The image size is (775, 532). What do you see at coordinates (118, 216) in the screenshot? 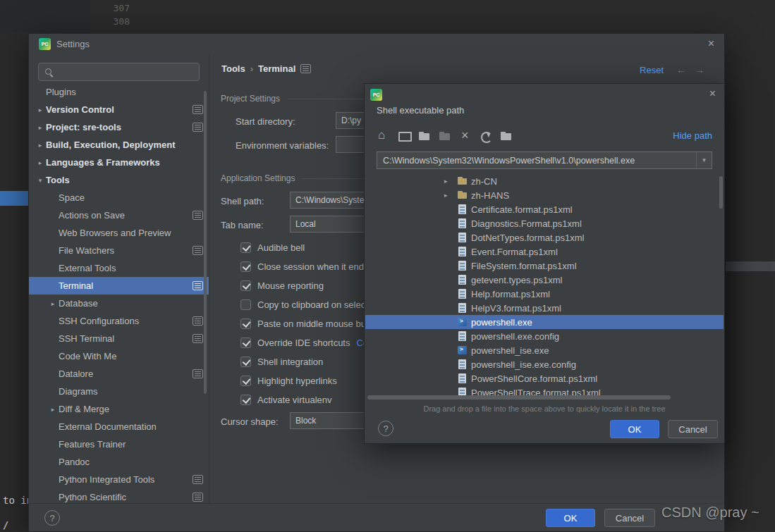
I see `sidebar-item: Actions on Save` at bounding box center [118, 216].